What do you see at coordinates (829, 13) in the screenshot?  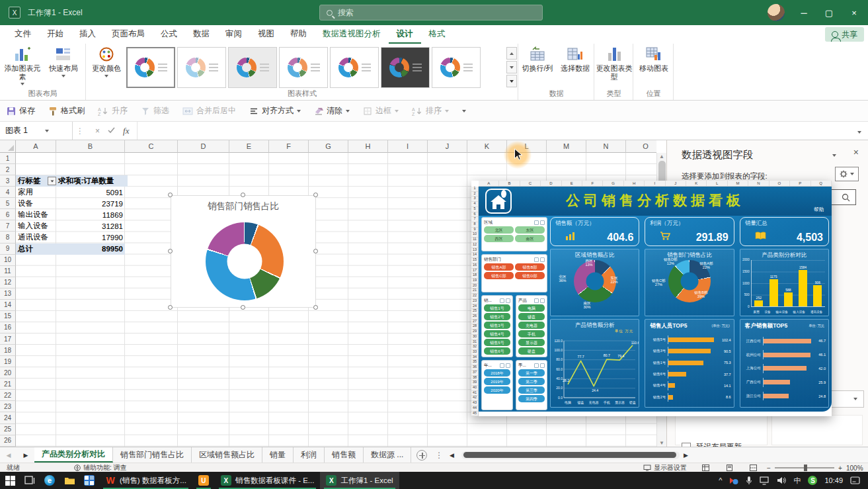 I see `maximize-button: ▢` at bounding box center [829, 13].